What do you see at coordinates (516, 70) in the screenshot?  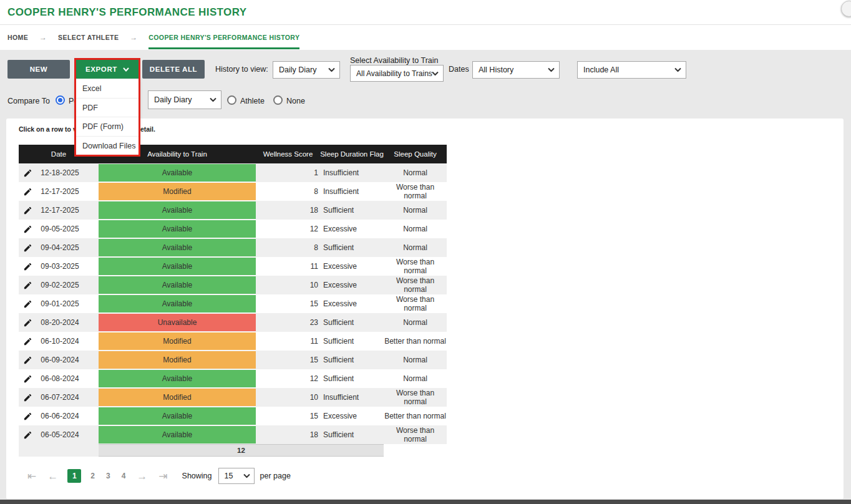 I see `dates-select: All History` at bounding box center [516, 70].